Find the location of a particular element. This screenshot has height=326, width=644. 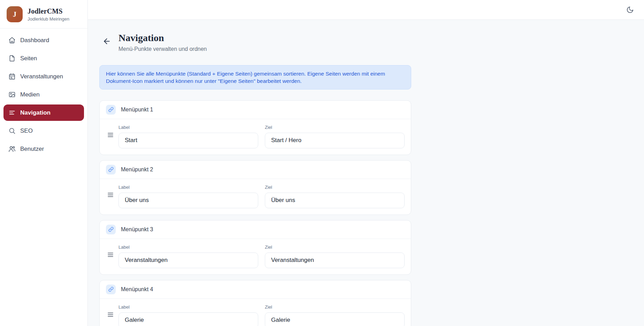

theme-toggle-button is located at coordinates (630, 10).